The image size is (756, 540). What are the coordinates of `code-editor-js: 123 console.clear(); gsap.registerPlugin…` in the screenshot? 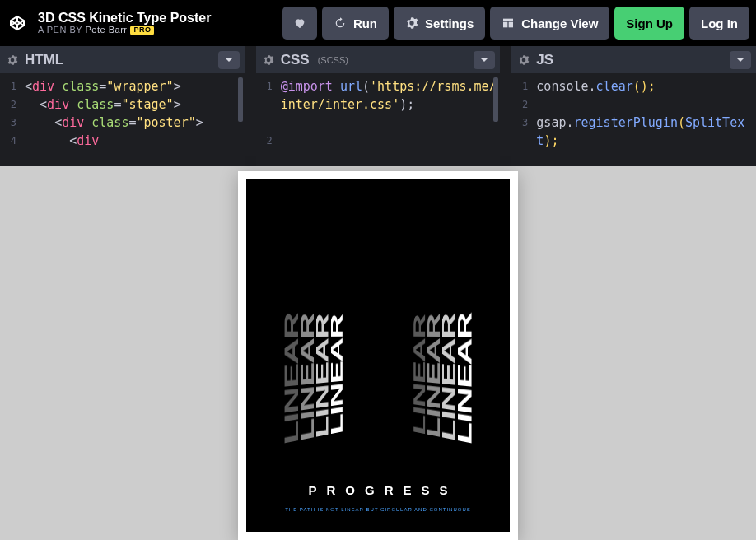 It's located at (634, 120).